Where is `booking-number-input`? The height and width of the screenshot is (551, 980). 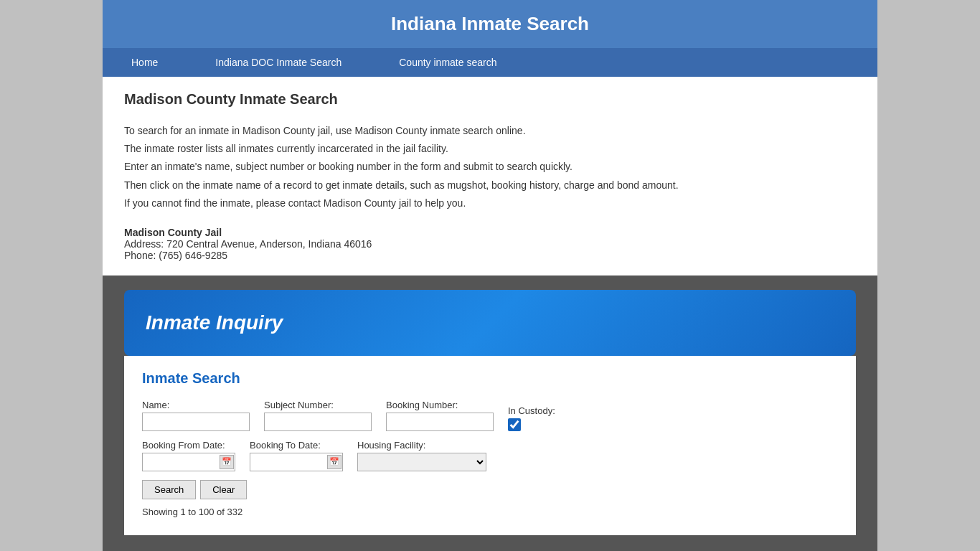 booking-number-input is located at coordinates (440, 422).